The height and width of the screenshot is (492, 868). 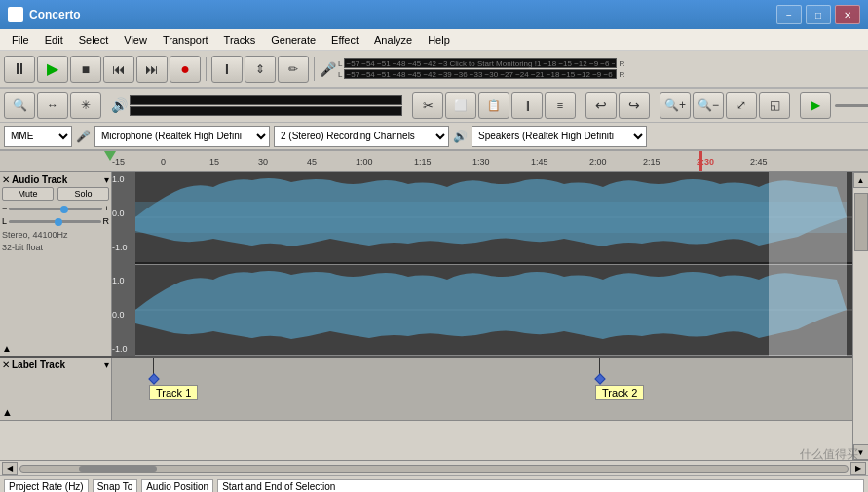 What do you see at coordinates (741, 105) in the screenshot?
I see `fit-project-button: ⤢` at bounding box center [741, 105].